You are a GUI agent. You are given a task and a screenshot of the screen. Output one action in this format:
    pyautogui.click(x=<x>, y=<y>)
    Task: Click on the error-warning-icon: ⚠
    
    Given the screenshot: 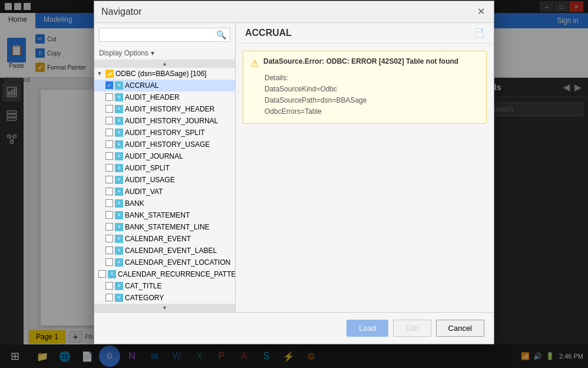 What is the action you would take?
    pyautogui.click(x=255, y=64)
    